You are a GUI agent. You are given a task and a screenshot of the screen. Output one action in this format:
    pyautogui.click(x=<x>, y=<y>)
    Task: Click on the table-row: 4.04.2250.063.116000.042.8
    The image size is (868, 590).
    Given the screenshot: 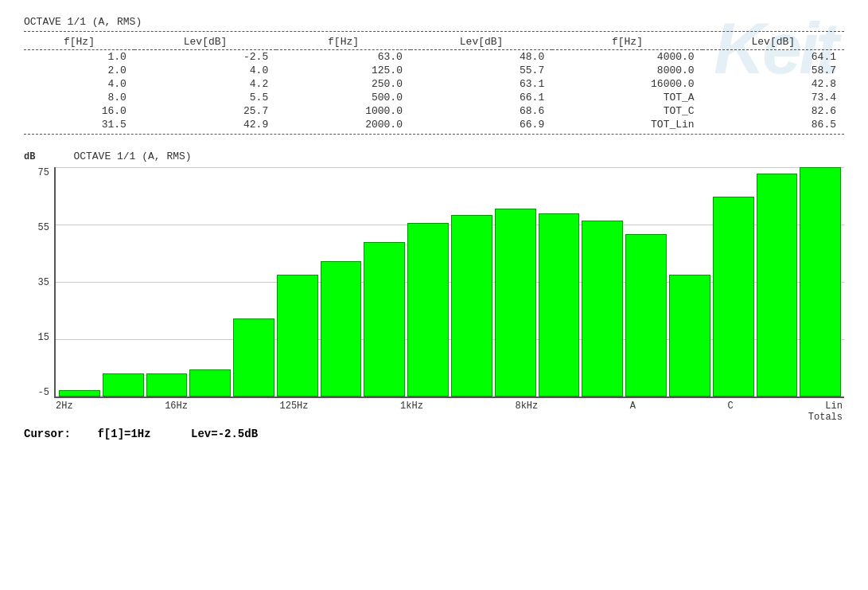 What is the action you would take?
    pyautogui.click(x=434, y=84)
    